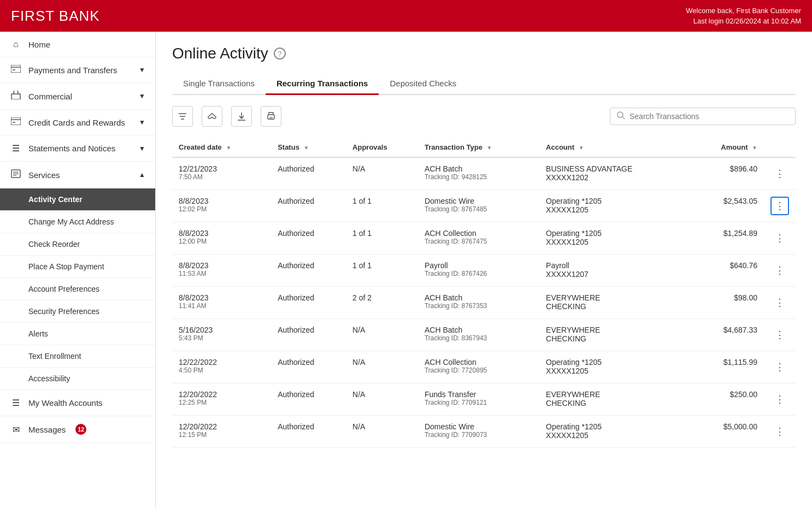 The image size is (812, 508). I want to click on sidebar-item-account-preferences: Account Preferences, so click(78, 290).